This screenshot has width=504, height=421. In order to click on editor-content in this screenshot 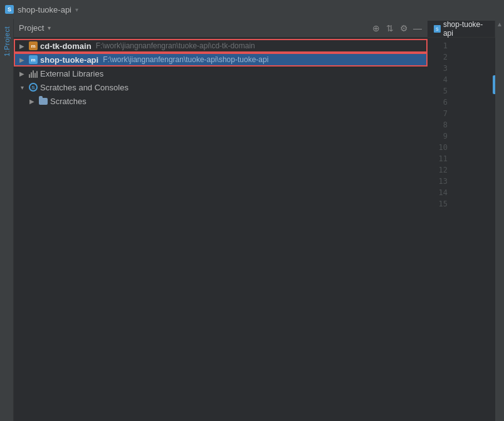, I will do `click(474, 230)`.